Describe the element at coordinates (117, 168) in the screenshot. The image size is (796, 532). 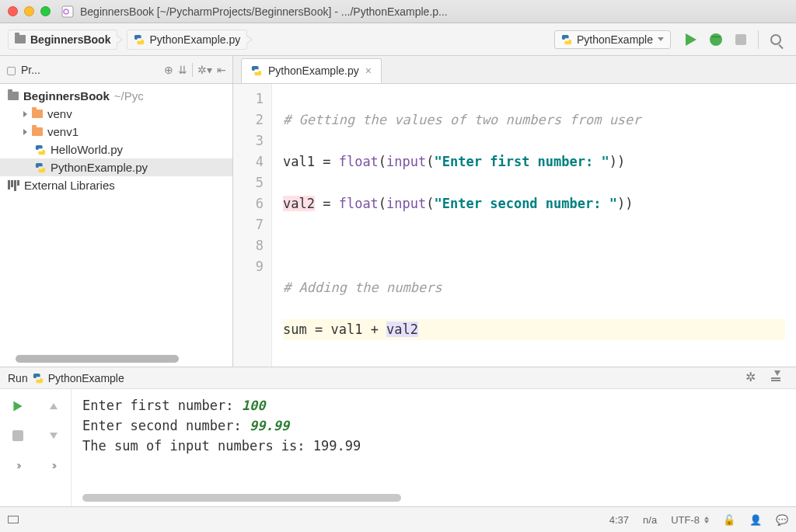
I see `tree-item-pythonexample: PythonExample.py` at that location.